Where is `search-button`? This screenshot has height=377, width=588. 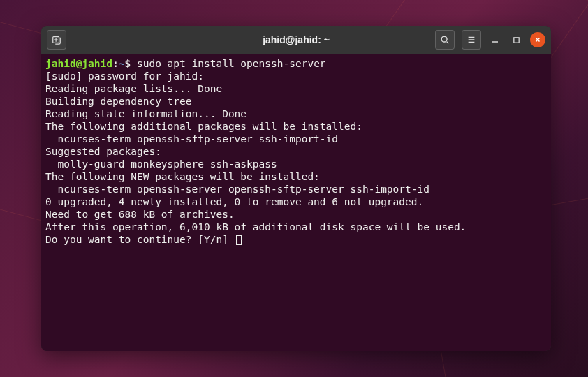
search-button is located at coordinates (445, 40).